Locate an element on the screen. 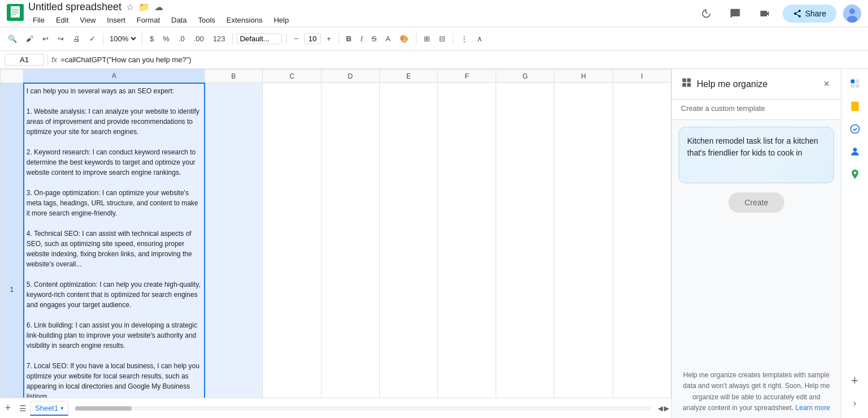  highlight-button: 🎨 is located at coordinates (404, 38).